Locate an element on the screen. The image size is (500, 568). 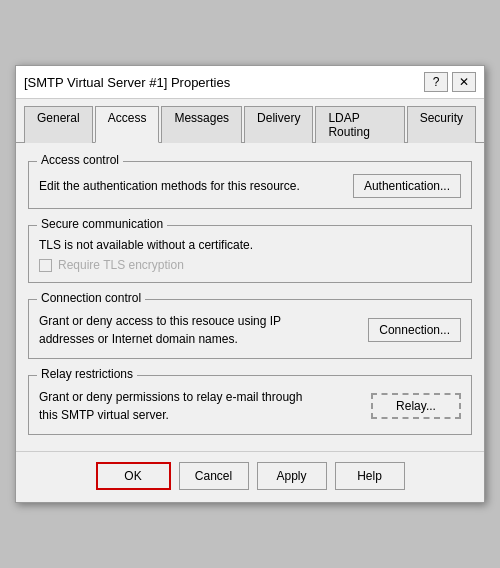
connection-button: Connection... is located at coordinates (414, 330).